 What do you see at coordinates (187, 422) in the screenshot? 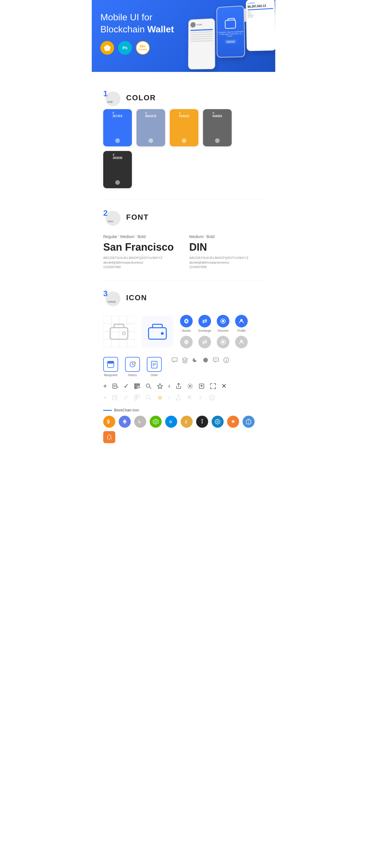
I see `crypto-zcash-icon: Z` at bounding box center [187, 422].